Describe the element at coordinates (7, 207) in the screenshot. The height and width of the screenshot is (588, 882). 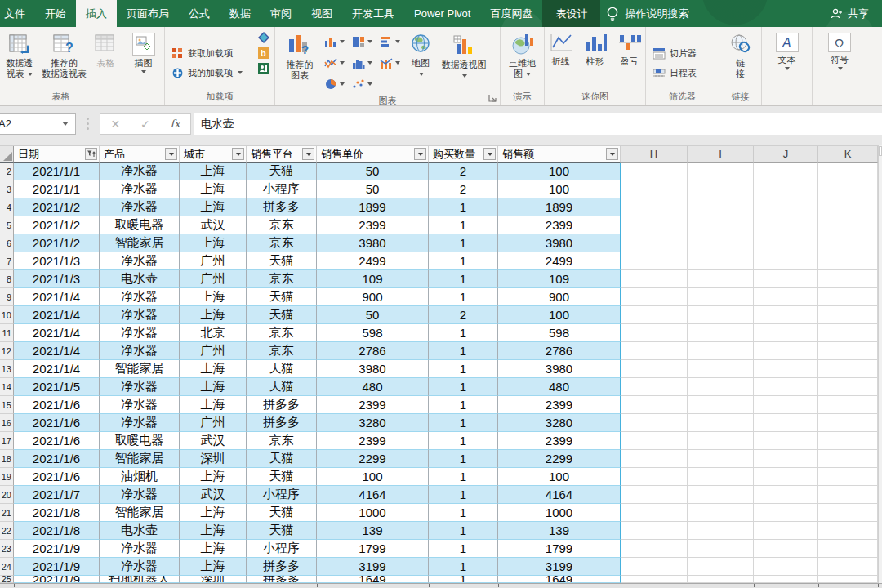
I see `row-number: 4` at that location.